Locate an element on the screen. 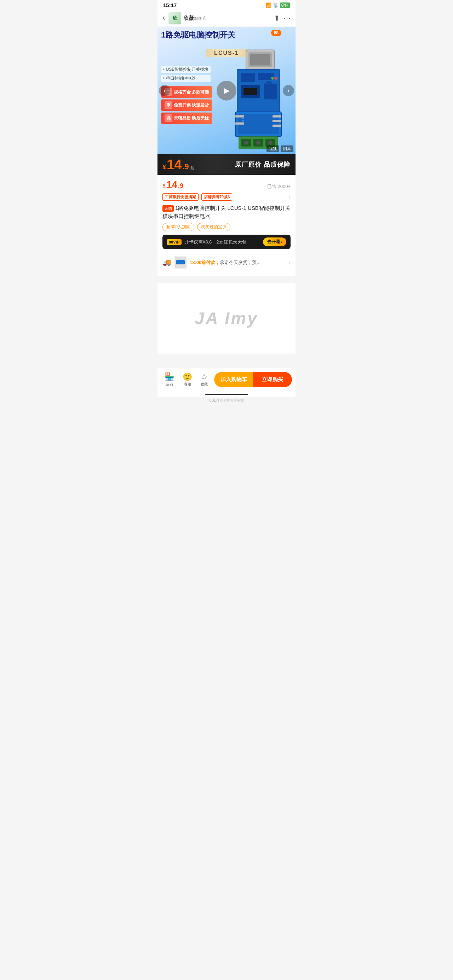 This screenshot has height=980, width=453. vip-activate-button: 去开通 › is located at coordinates (275, 242).